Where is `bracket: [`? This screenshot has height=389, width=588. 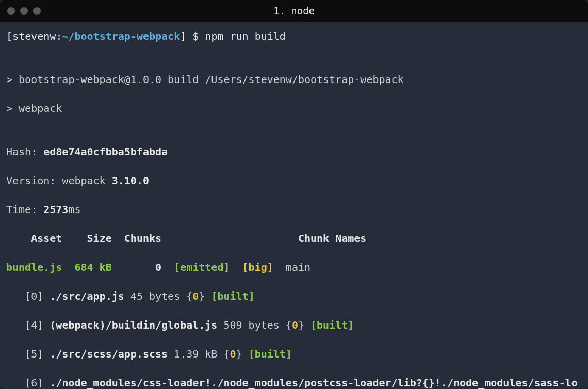
bracket: [ is located at coordinates (9, 36).